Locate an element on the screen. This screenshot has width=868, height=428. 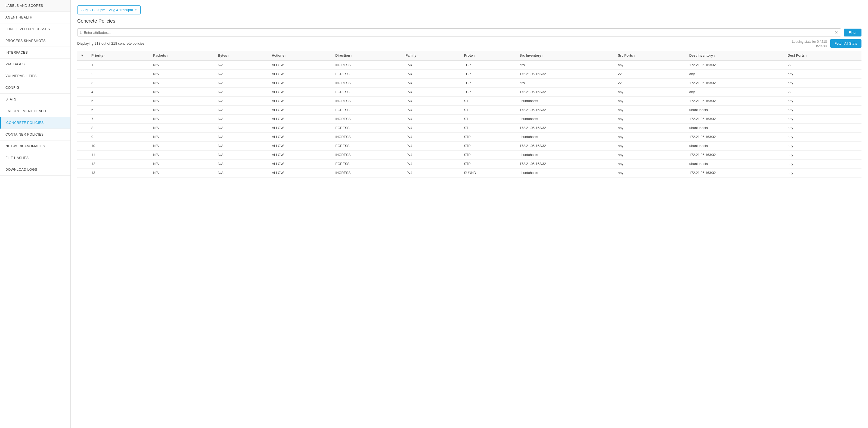
table-row: 9N/AN/AALLOWINGRESSIPv4STPubuntuhostsany… is located at coordinates (469, 137).